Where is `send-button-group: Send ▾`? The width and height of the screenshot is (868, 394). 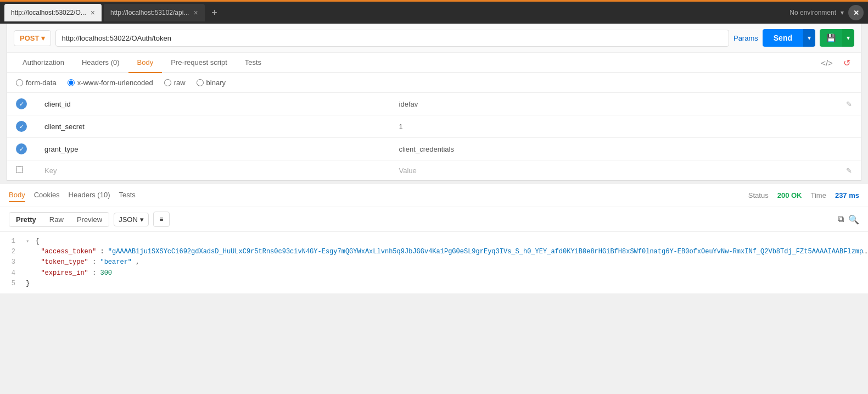 send-button-group: Send ▾ is located at coordinates (789, 38).